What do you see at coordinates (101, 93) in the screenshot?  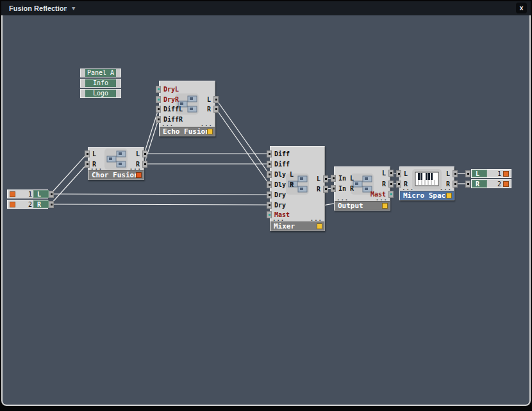 I see `panel-label-text: Logo` at bounding box center [101, 93].